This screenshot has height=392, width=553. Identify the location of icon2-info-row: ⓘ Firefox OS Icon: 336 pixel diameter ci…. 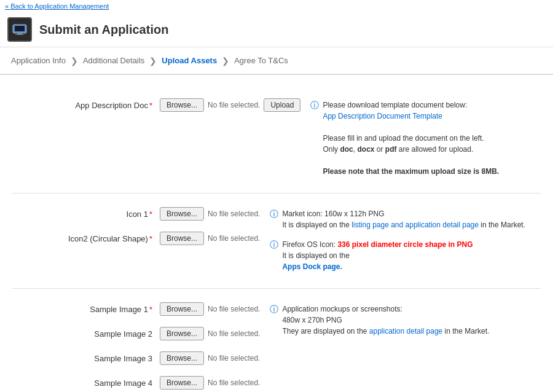
(406, 256).